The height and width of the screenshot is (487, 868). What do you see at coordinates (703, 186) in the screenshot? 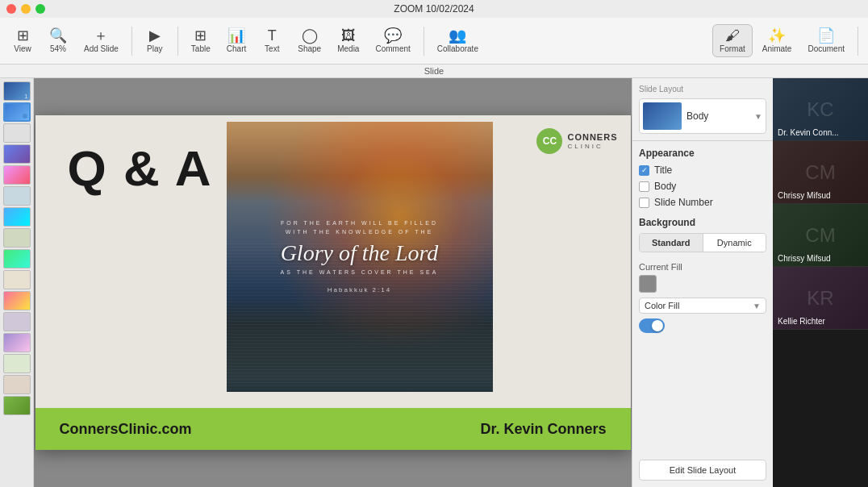
I see `body-checkbox-row: Body` at bounding box center [703, 186].